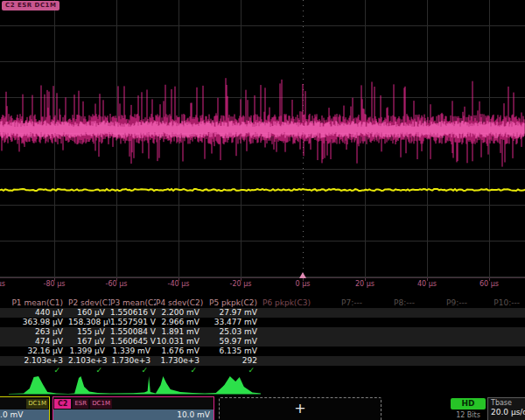 The width and height of the screenshot is (525, 420). Describe the element at coordinates (234, 360) in the screenshot. I see `measure-cell: 292` at that location.